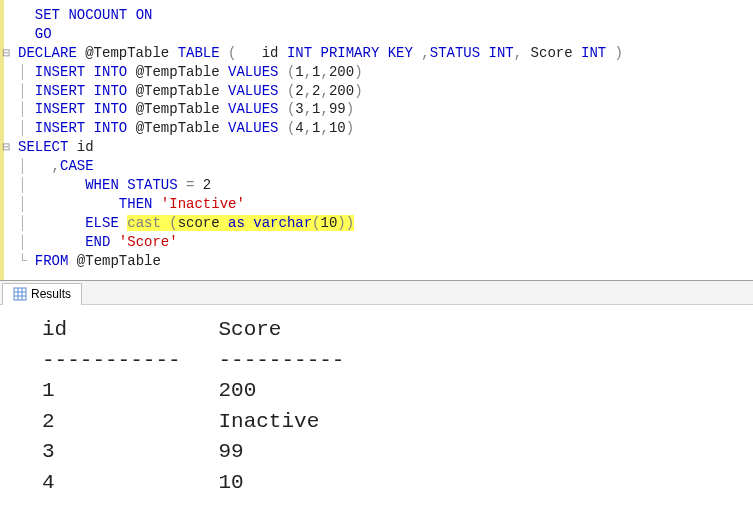  I want to click on code-token: INT PRIMARY KEY, so click(350, 53).